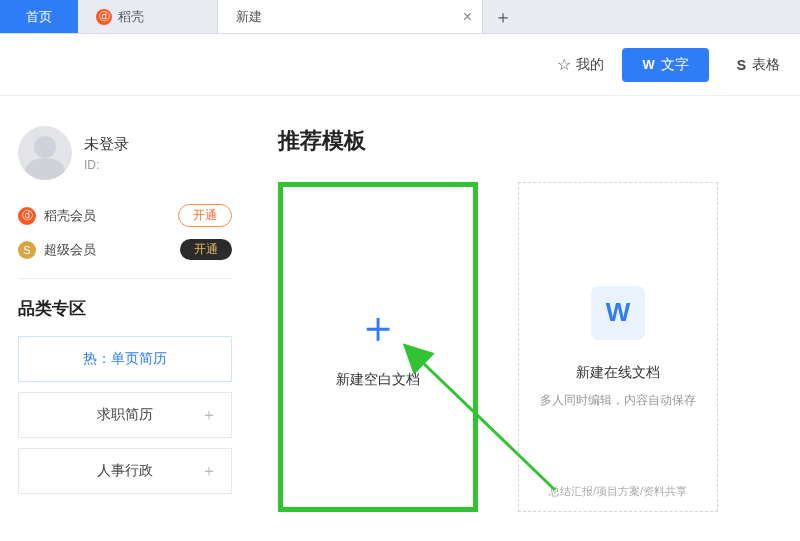 This screenshot has width=800, height=541. Describe the element at coordinates (618, 313) in the screenshot. I see `online-word-icon: W` at that location.